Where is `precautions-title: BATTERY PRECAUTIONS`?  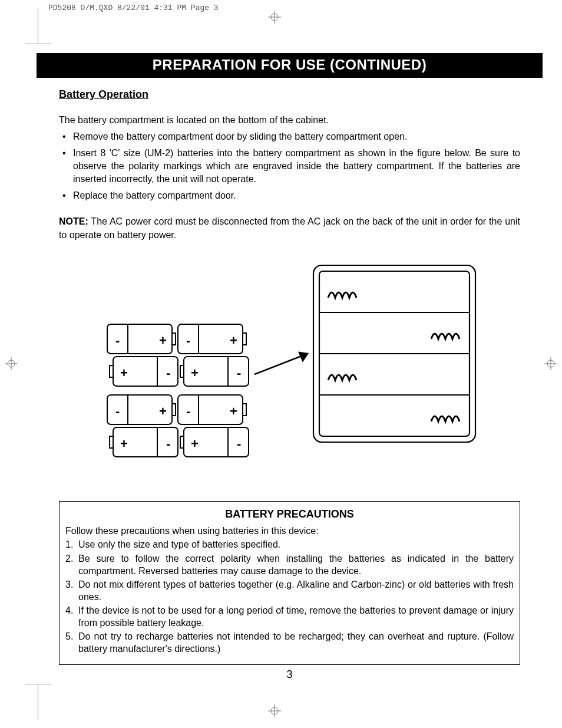 precautions-title: BATTERY PRECAUTIONS is located at coordinates (290, 515).